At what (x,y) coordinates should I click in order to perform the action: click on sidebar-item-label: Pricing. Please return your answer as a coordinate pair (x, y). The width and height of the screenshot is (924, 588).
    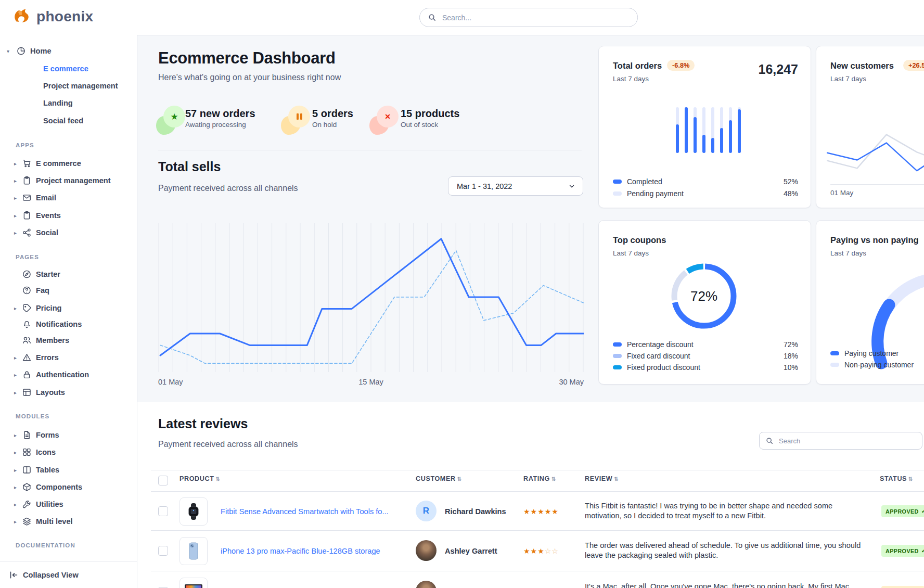
    Looking at the image, I should click on (49, 308).